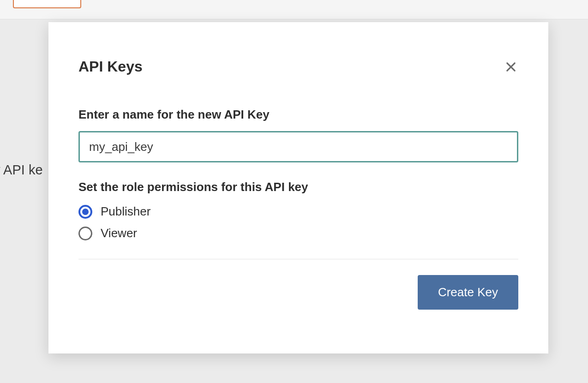 The height and width of the screenshot is (383, 588). Describe the element at coordinates (298, 49) in the screenshot. I see `modal-header: API Keys` at that location.